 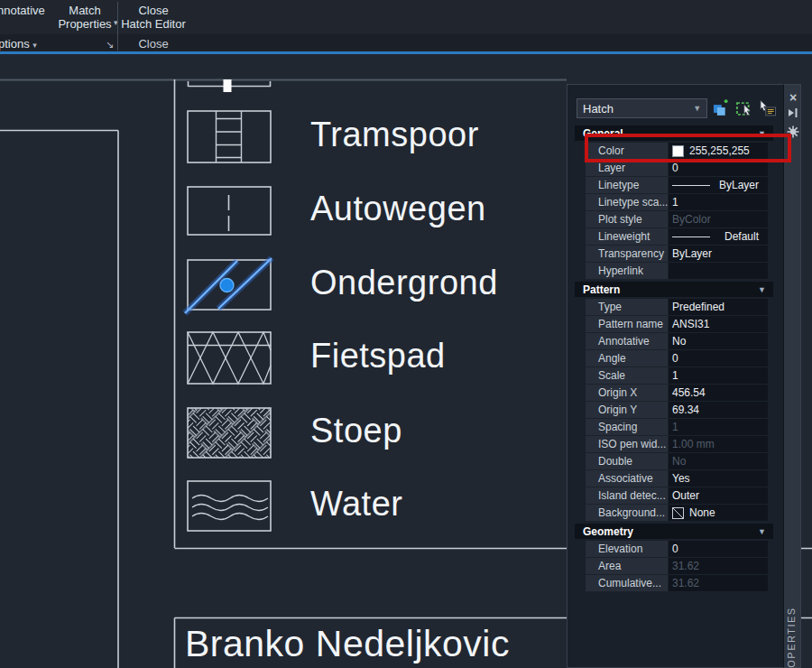 What do you see at coordinates (60, 399) in the screenshot?
I see `left-sheet-rectangle` at bounding box center [60, 399].